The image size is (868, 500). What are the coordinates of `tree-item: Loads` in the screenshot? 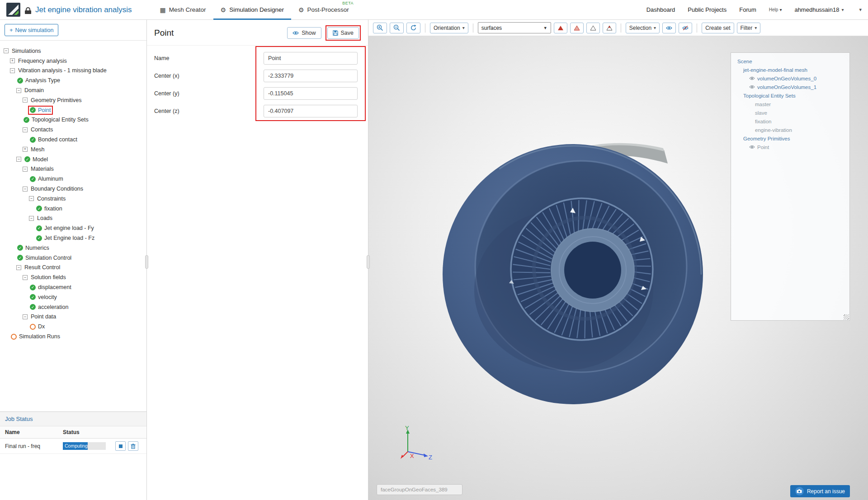 It's located at (73, 219).